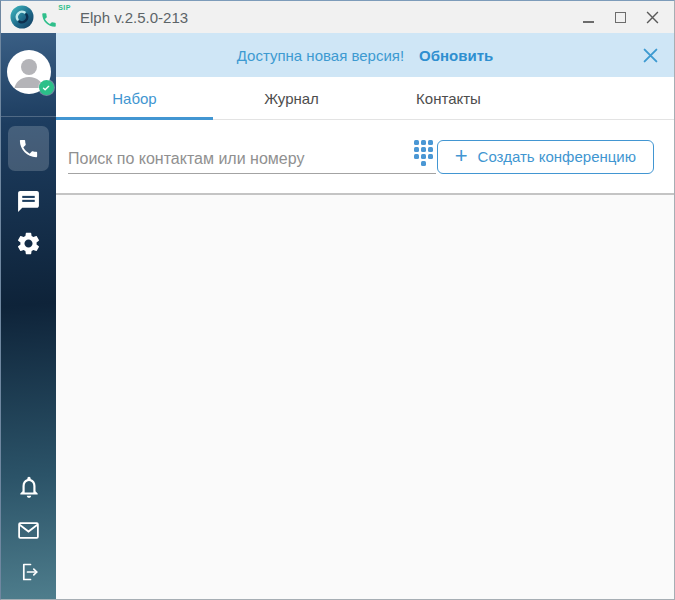 The image size is (675, 600). Describe the element at coordinates (46, 88) in the screenshot. I see `check-icon` at that location.